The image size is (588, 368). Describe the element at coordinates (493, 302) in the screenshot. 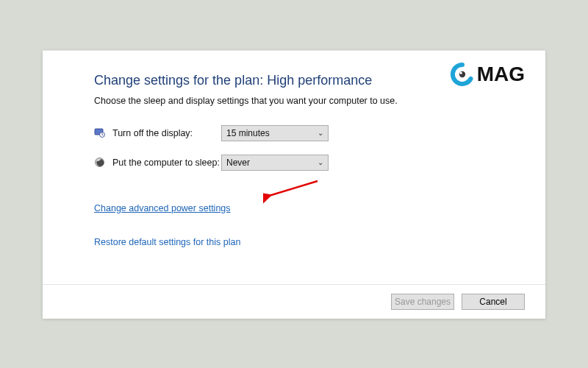

I see `cancel-button: Cancel` at that location.